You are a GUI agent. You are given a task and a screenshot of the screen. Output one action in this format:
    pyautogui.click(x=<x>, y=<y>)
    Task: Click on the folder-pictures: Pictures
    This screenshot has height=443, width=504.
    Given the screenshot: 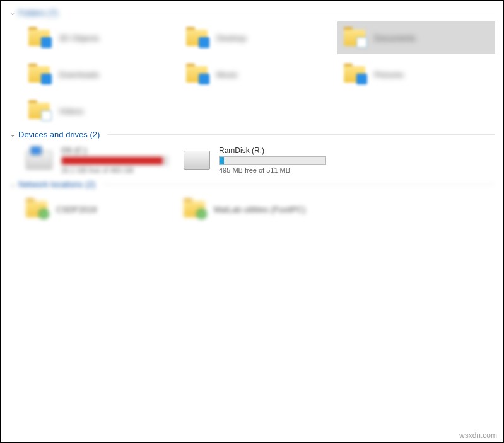 What is the action you would take?
    pyautogui.click(x=416, y=74)
    